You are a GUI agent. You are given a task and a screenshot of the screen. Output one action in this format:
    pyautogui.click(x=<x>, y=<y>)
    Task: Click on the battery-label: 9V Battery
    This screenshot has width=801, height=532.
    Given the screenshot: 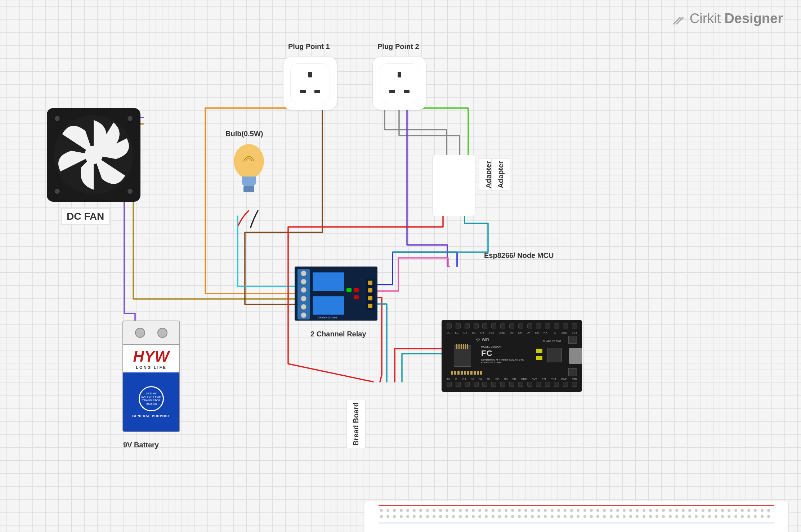 What is the action you would take?
    pyautogui.click(x=141, y=445)
    